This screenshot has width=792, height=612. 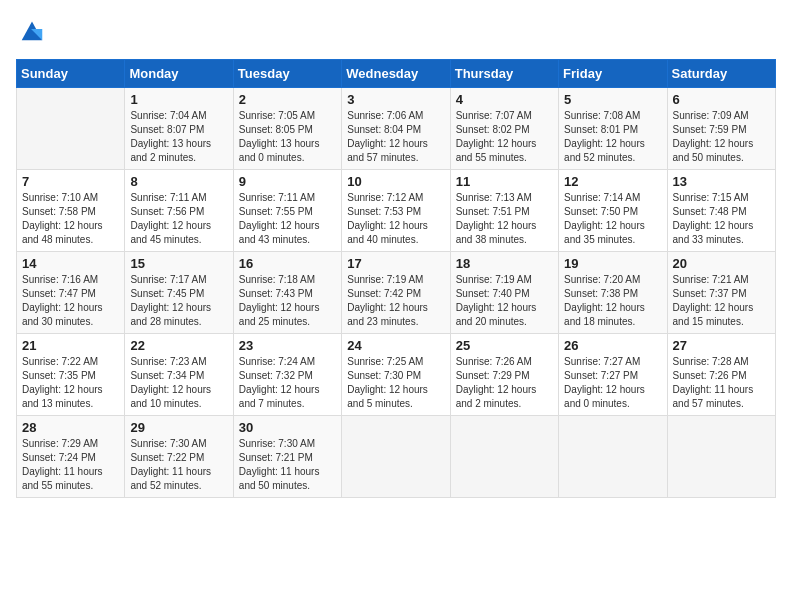 I want to click on day-info: Sunrise: 7:25 AM Sunset: 7:30 PM Dayligh…, so click(x=396, y=383).